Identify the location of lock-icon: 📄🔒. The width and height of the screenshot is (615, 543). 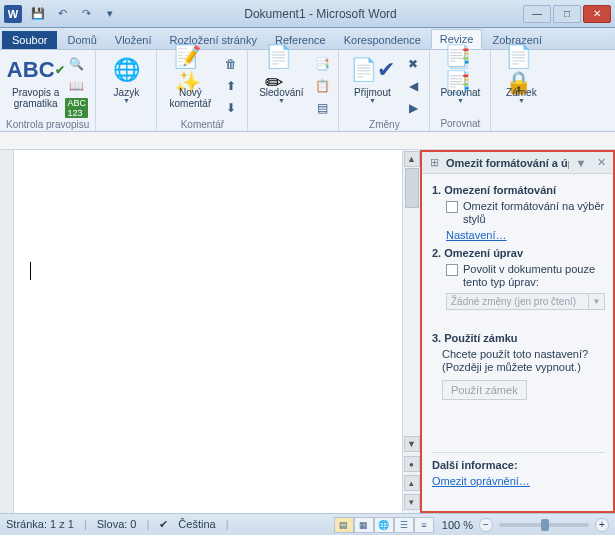
(521, 70).